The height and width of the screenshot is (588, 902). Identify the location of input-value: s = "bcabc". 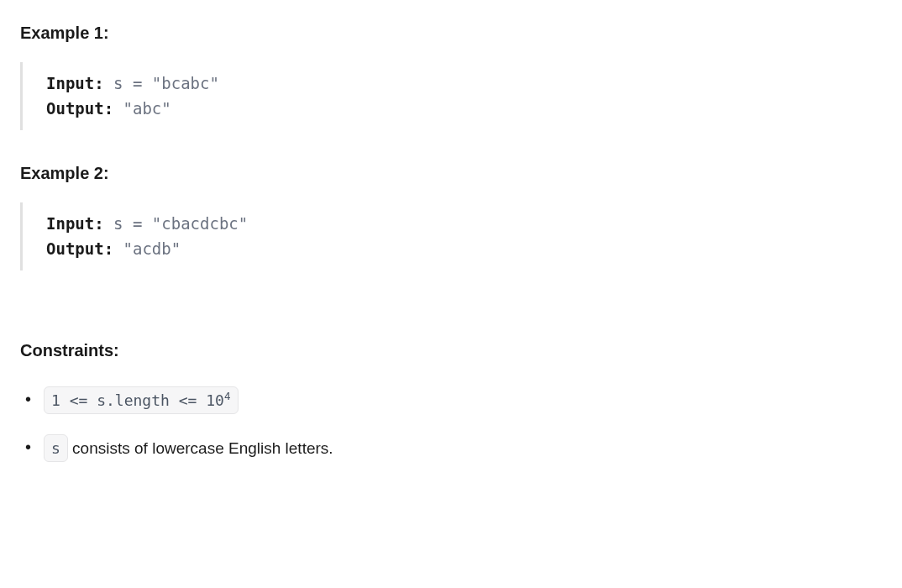
(166, 83).